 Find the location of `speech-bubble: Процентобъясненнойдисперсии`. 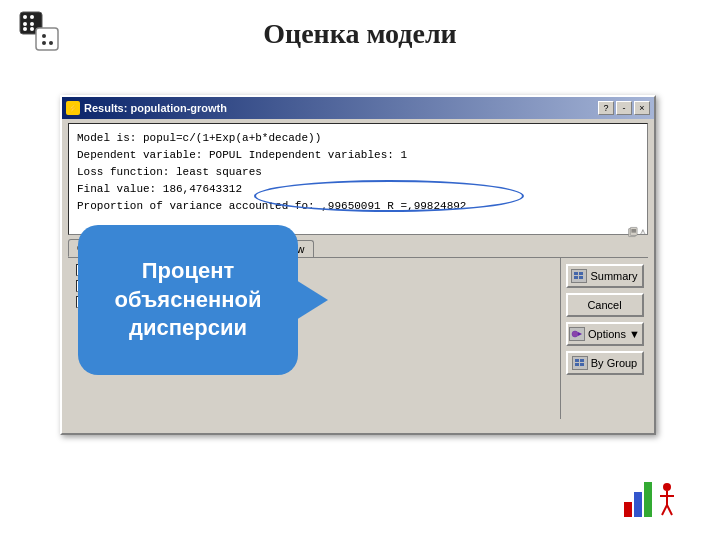

speech-bubble: Процентобъясненнойдисперсии is located at coordinates (188, 300).